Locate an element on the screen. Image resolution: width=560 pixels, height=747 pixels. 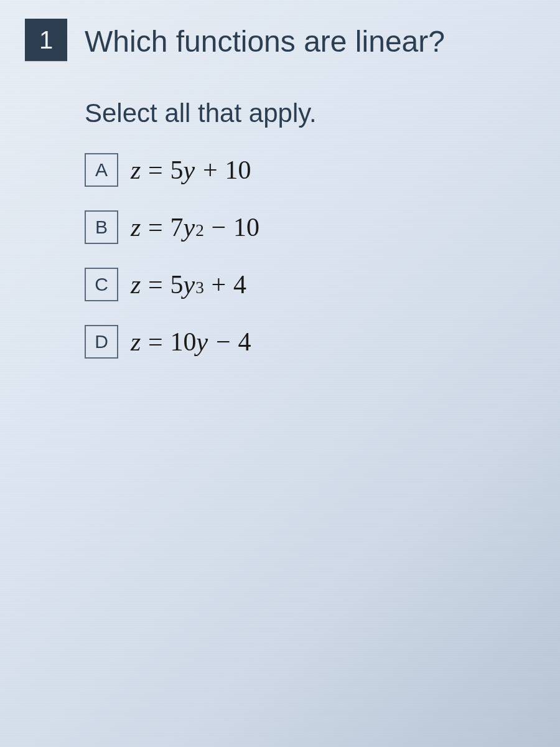
option-b: B z = 7y2 − 10 is located at coordinates (310, 227).